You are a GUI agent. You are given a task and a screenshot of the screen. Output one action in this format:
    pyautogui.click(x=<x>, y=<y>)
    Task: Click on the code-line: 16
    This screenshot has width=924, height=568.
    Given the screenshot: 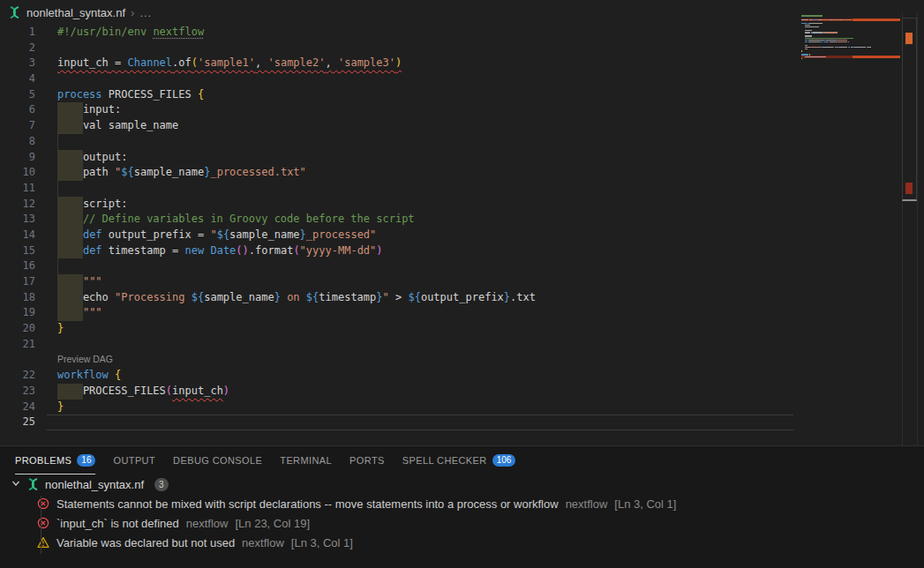 What is the action you would take?
    pyautogui.click(x=462, y=266)
    